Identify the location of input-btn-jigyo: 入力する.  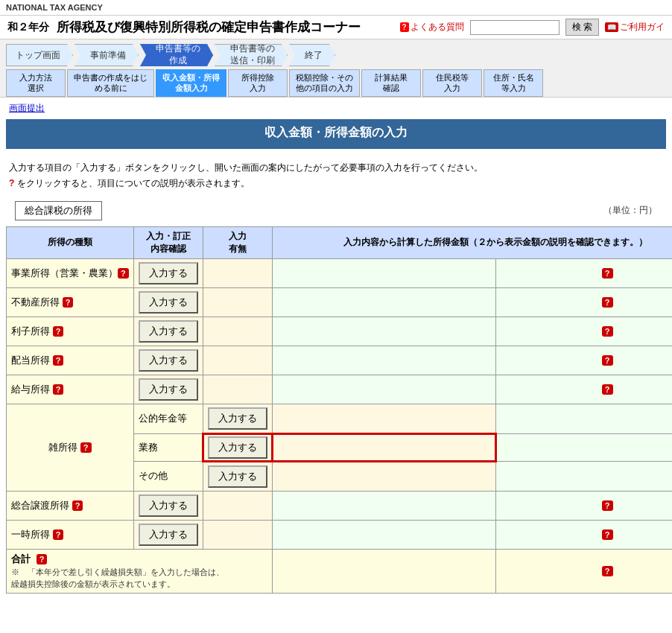
(168, 273).